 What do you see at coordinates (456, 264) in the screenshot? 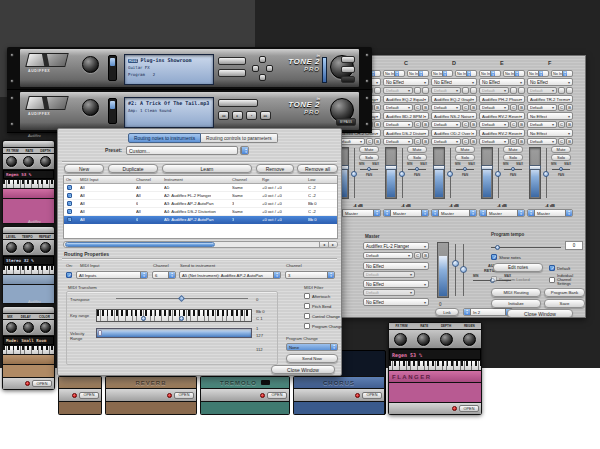
I see `master-fader-handle` at bounding box center [456, 264].